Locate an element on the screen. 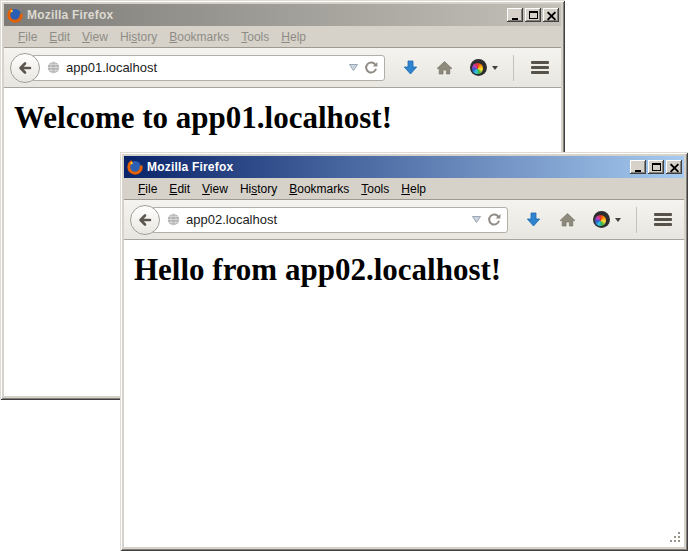 This screenshot has width=688, height=551. page-heading: Welcome to app01.localhost! is located at coordinates (288, 118).